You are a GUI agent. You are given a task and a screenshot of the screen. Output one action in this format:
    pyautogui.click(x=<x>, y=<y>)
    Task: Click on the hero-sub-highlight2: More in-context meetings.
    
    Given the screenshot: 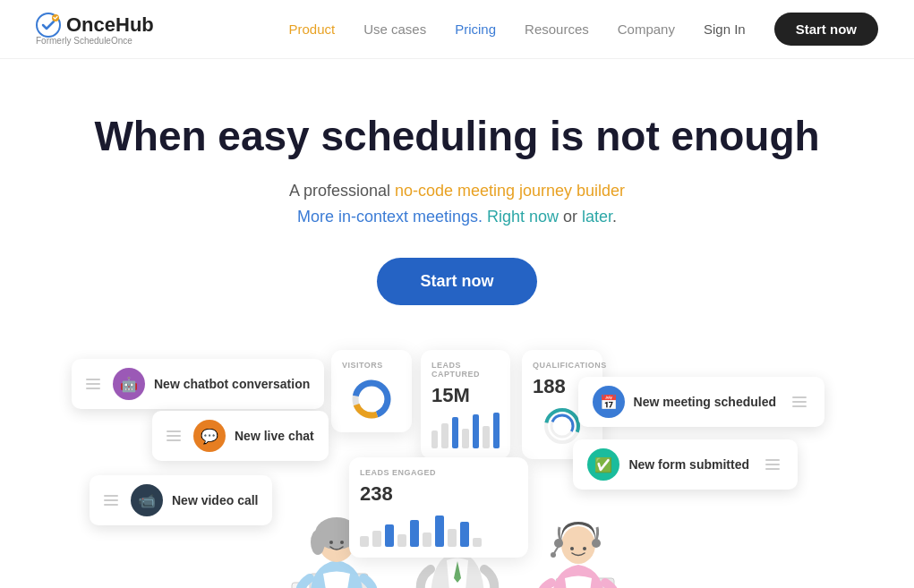 What is the action you would take?
    pyautogui.click(x=392, y=217)
    